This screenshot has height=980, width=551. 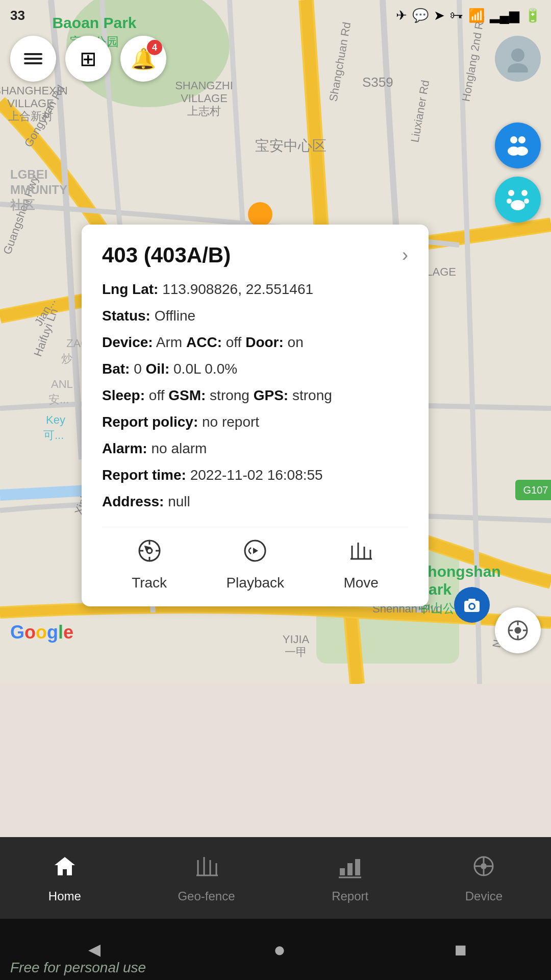 I want to click on gsm-label: GSM:, so click(x=187, y=395).